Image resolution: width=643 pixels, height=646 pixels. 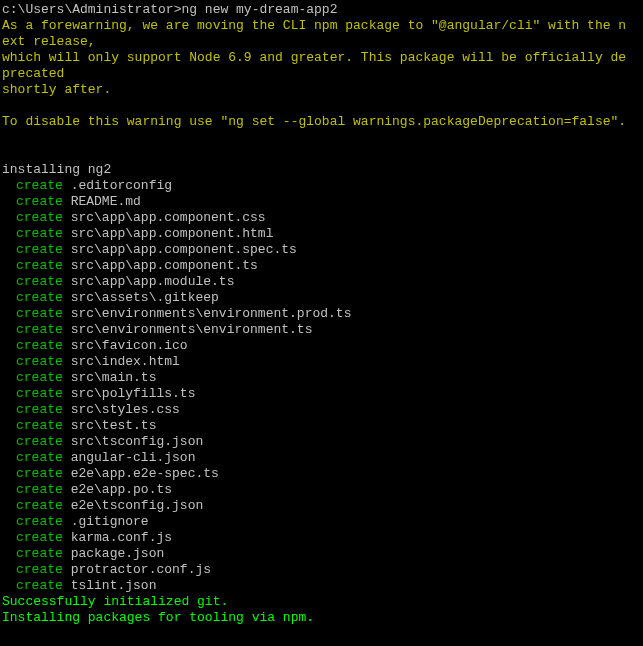 I want to click on file-path: src\tsconfig.json, so click(x=138, y=442).